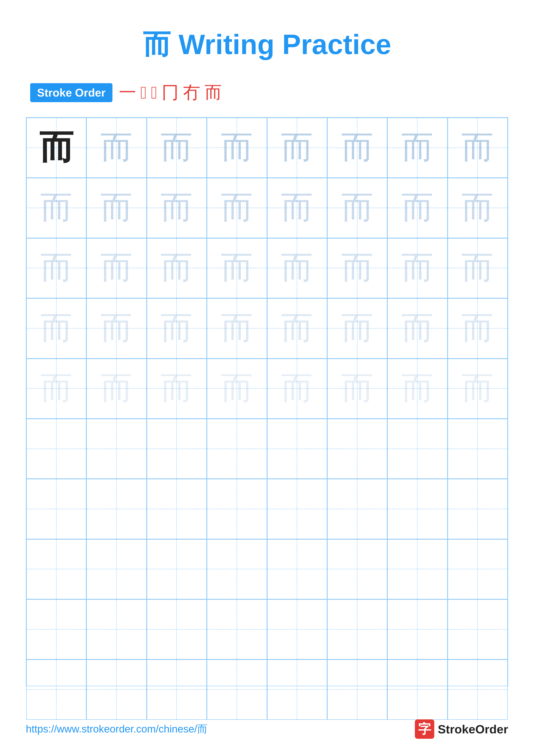  Describe the element at coordinates (57, 389) in the screenshot. I see `grid-cell-r5c1: 而` at that location.